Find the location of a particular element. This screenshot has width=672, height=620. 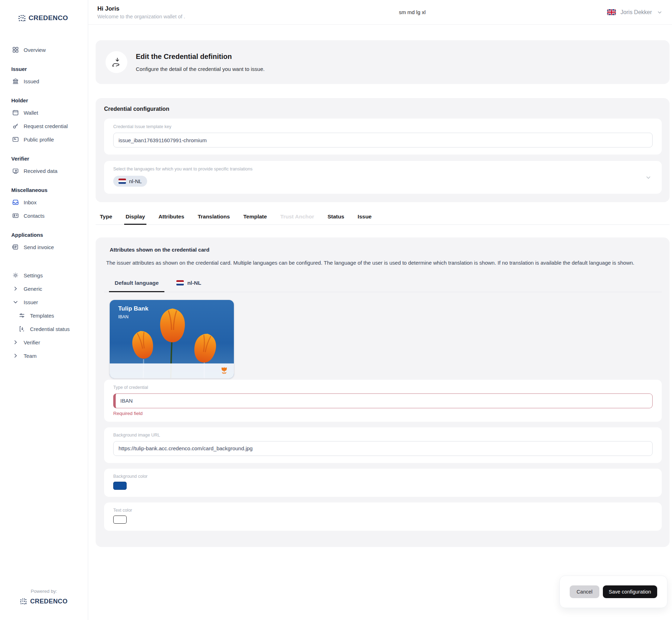

form-actions-card: Cancel Save configuration is located at coordinates (613, 592).